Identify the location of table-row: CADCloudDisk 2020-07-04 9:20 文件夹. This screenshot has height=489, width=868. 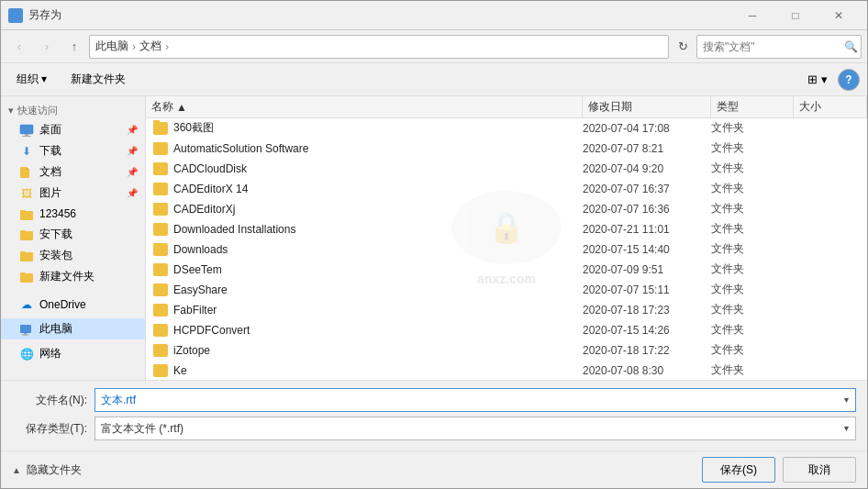
(506, 169).